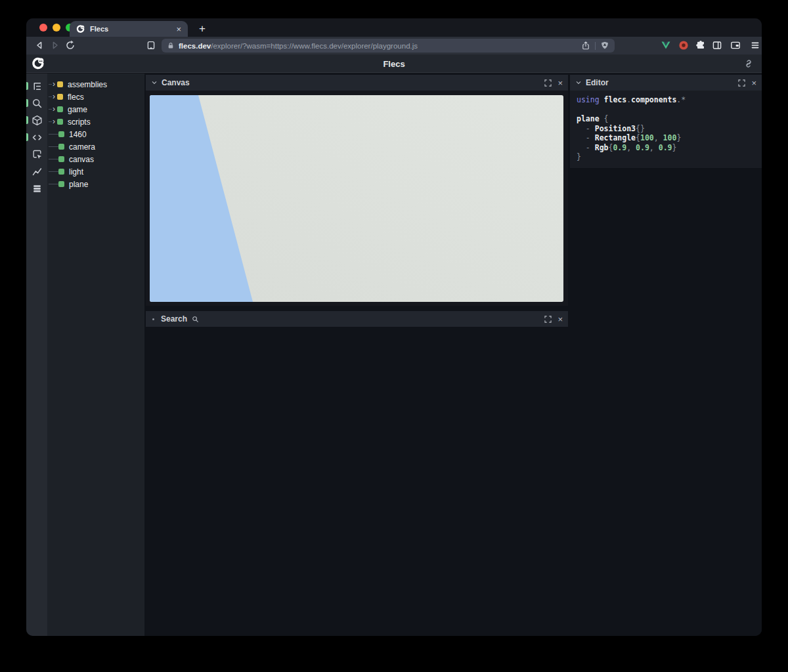  Describe the element at coordinates (96, 172) in the screenshot. I see `tree-item-light: light` at that location.